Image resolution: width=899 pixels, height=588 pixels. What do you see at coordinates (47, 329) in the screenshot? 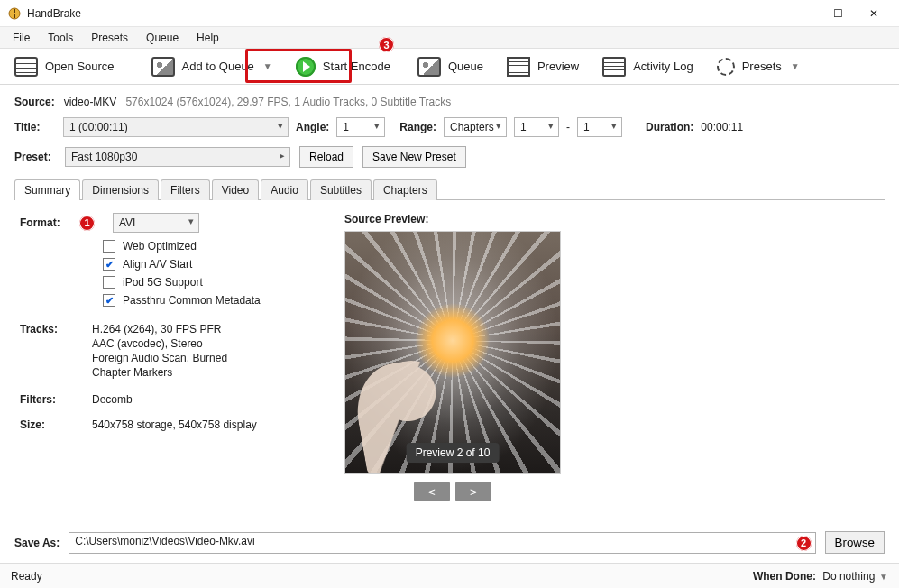
I see `tracks-label: Tracks:` at bounding box center [47, 329].